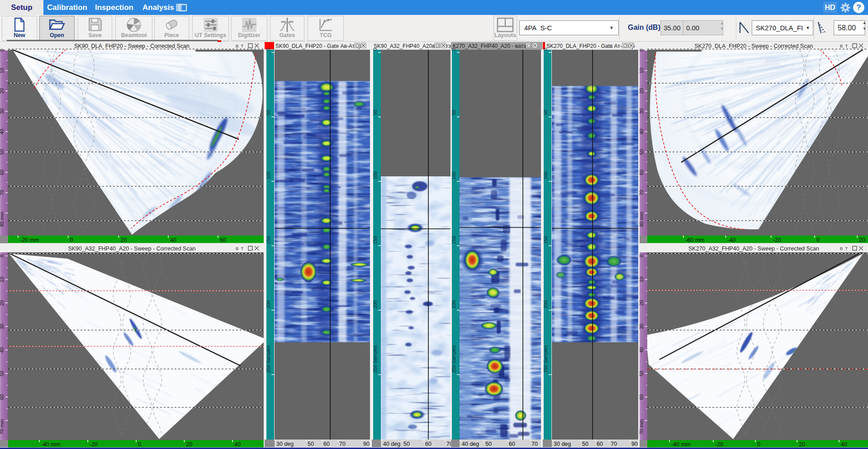 The height and width of the screenshot is (449, 868). Describe the element at coordinates (29, 240) in the screenshot. I see `svg-text: -20 mm` at that location.